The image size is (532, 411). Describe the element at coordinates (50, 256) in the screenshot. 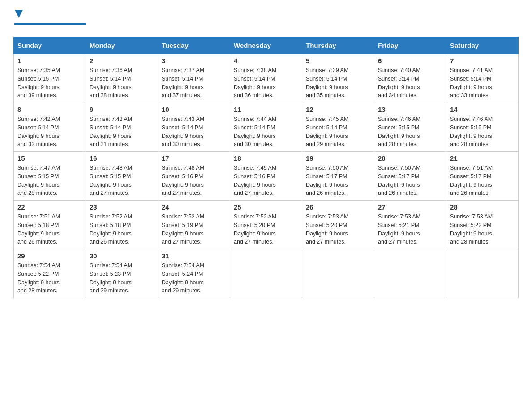

I see `day-number: 29` at that location.